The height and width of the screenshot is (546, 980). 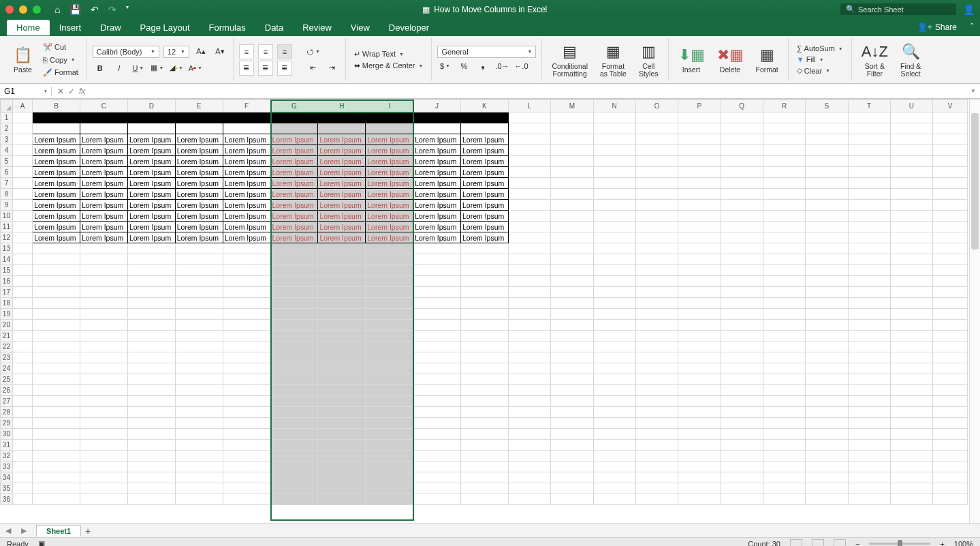 I want to click on cell-G34, so click(x=294, y=478).